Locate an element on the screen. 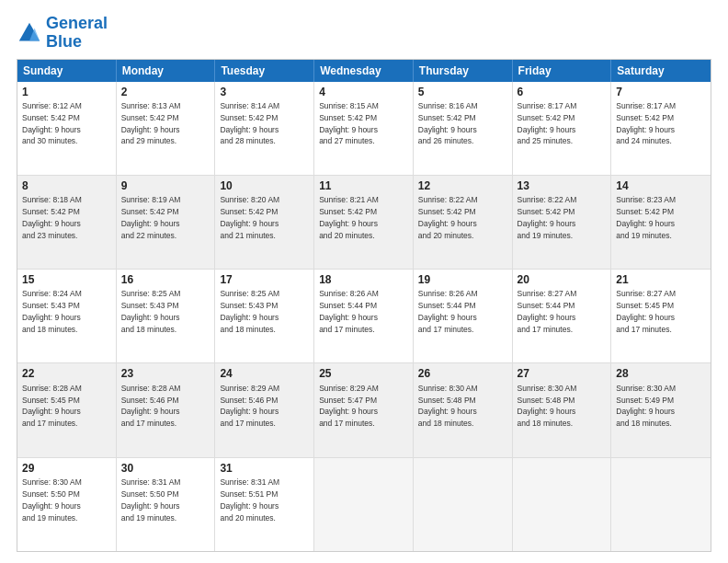 The height and width of the screenshot is (563, 728). day-number: 26 is located at coordinates (463, 373).